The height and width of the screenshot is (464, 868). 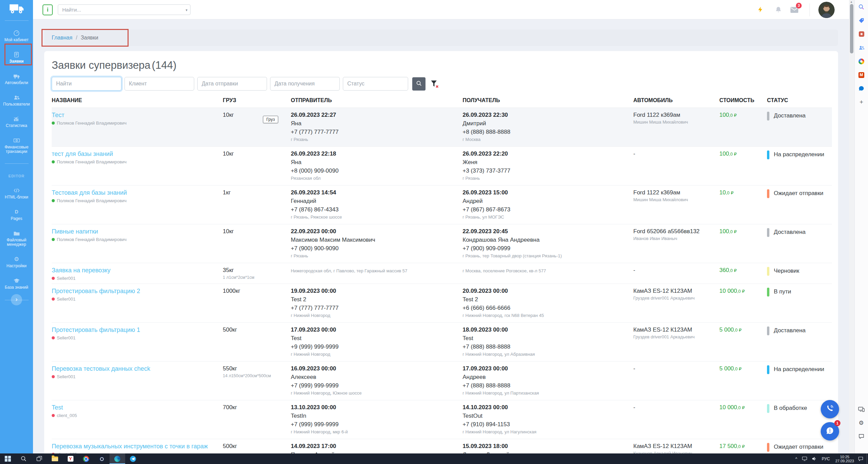 I want to click on plus-icon: +, so click(x=862, y=102).